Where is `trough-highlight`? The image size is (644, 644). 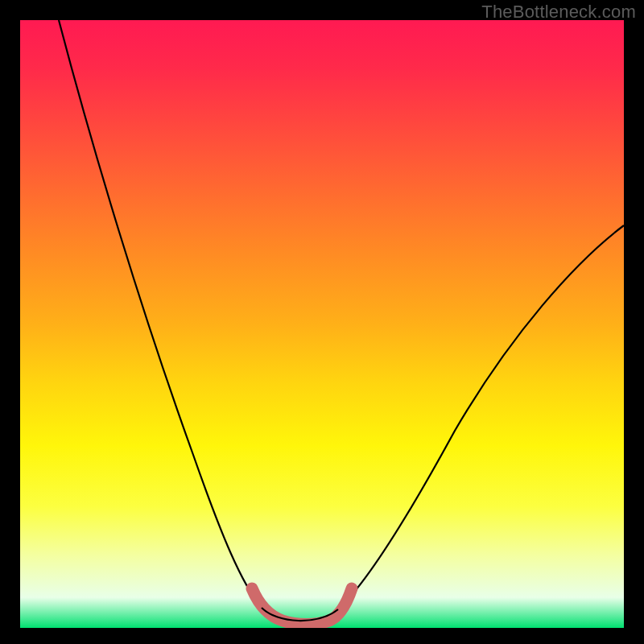 trough-highlight is located at coordinates (302, 607).